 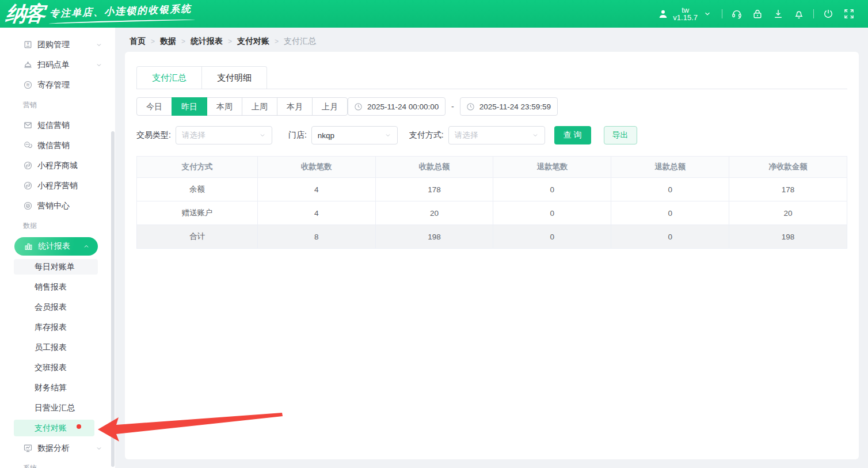 I want to click on cell-receipt-total: 198, so click(x=434, y=237).